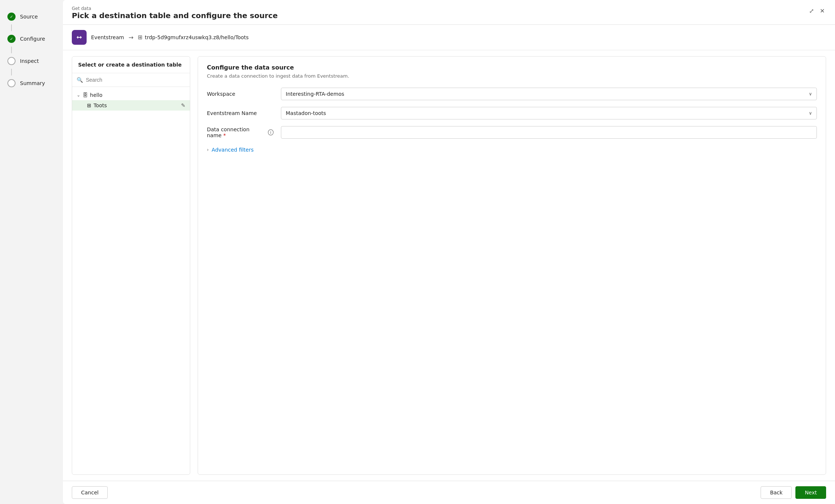 The image size is (835, 504). Describe the element at coordinates (85, 95) in the screenshot. I see `db-icon: 🗄` at that location.